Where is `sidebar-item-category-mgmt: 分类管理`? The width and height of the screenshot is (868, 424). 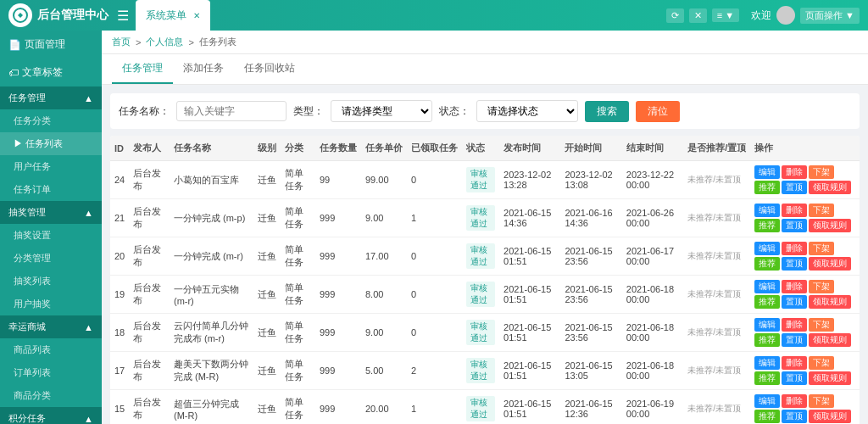 sidebar-item-category-mgmt: 分类管理 is located at coordinates (51, 258).